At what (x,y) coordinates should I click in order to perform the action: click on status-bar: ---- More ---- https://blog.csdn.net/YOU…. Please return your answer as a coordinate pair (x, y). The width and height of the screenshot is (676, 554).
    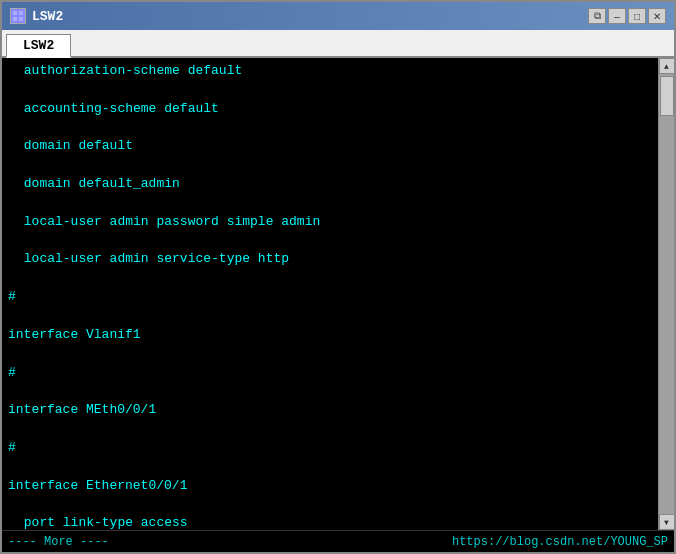
    Looking at the image, I should click on (338, 541).